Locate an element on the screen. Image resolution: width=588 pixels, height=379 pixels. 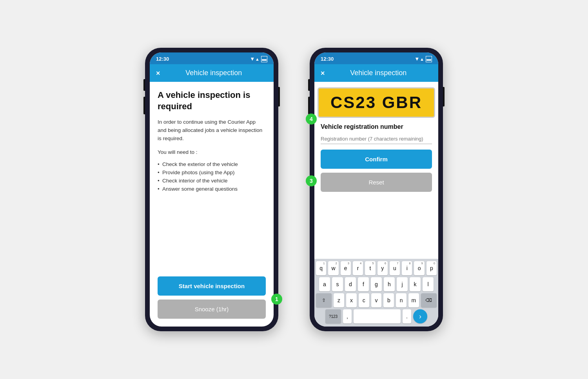
key-y: 6y is located at coordinates (383, 268).